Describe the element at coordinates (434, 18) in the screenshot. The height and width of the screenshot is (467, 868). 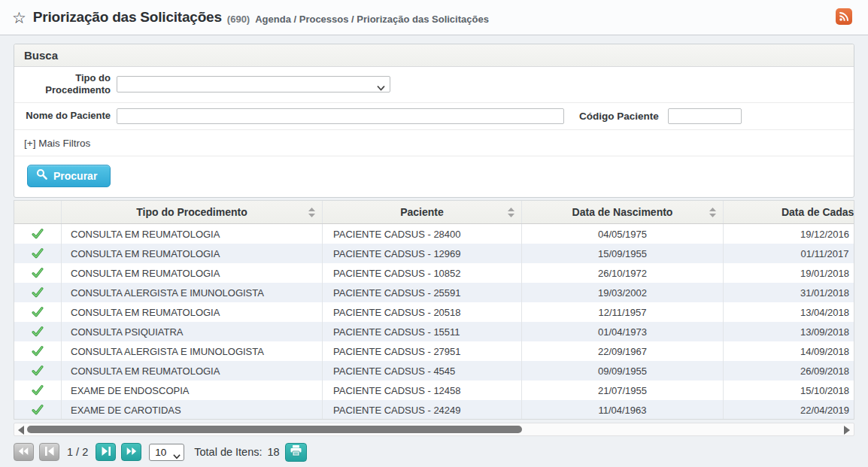
I see `page-header: ☆ Priorização das Solicitações (690) Age…` at that location.